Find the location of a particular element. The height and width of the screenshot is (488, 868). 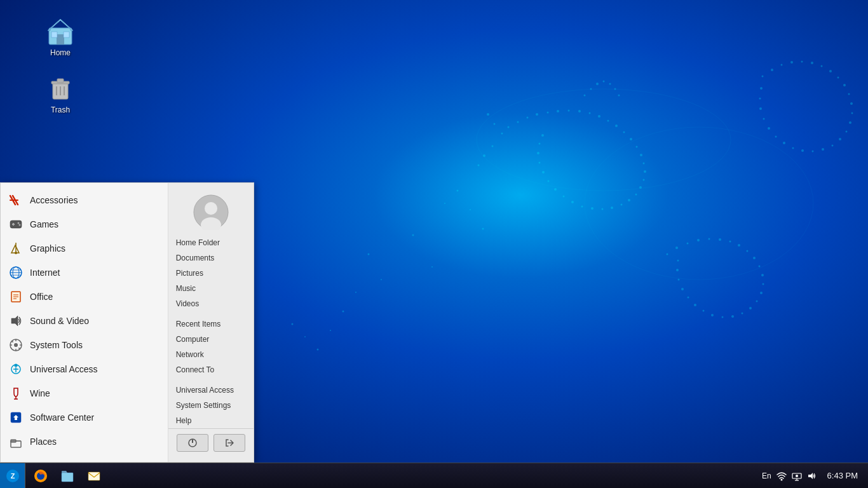

menu-item-sound-video: Sound & Video is located at coordinates (84, 321).